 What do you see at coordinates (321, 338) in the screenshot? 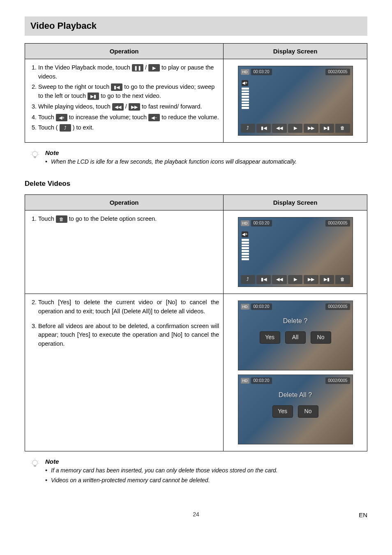
I see `no-button: No` at bounding box center [321, 338].